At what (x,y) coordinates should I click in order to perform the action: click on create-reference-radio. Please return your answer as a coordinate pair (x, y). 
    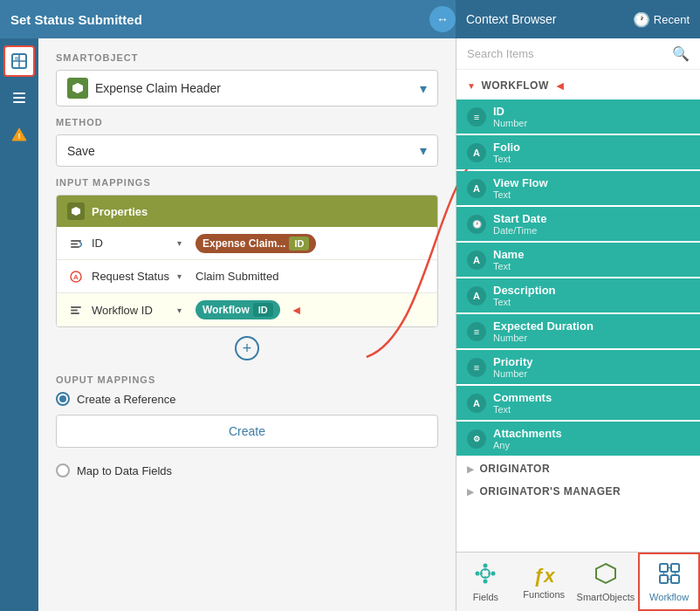
    Looking at the image, I should click on (63, 399).